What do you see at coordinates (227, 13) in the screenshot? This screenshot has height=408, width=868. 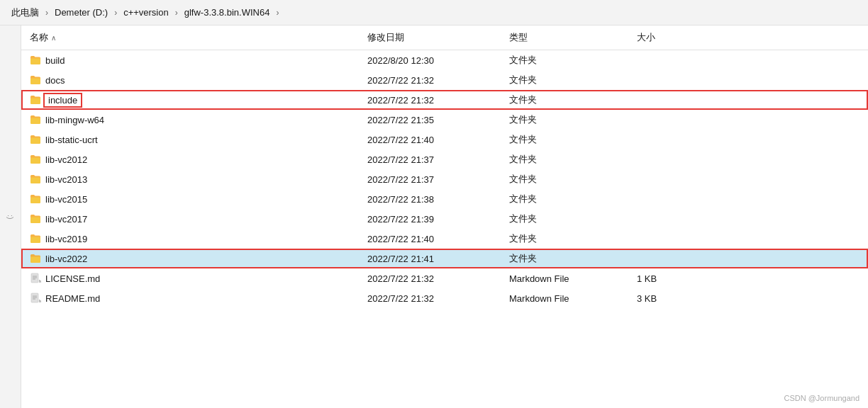 I see `breadcrumb-item-glfw-folder: glfw-3.3.8.bin.WIN64` at bounding box center [227, 13].